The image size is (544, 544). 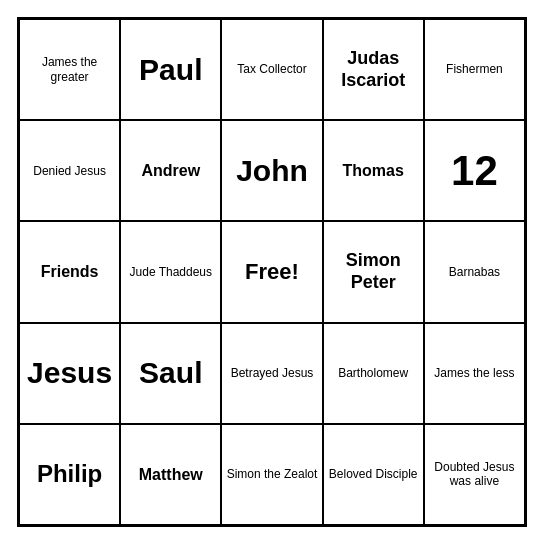 I want to click on bingo-cell-r0c4: Fishermen, so click(x=474, y=70).